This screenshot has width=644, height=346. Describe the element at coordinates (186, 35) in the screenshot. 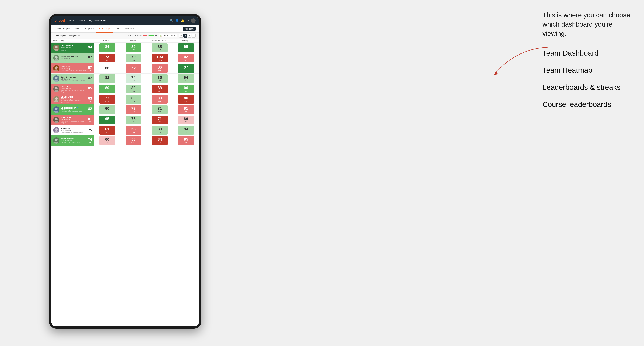

I see `heatmap-view-button: ▦` at that location.